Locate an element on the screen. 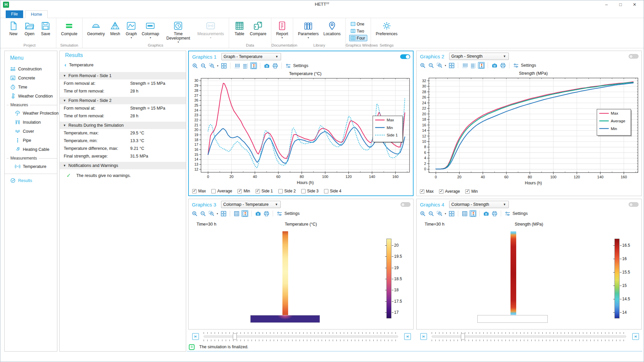 The width and height of the screenshot is (644, 362). ribbon-button-parameters: Parameters▾ is located at coordinates (308, 30).